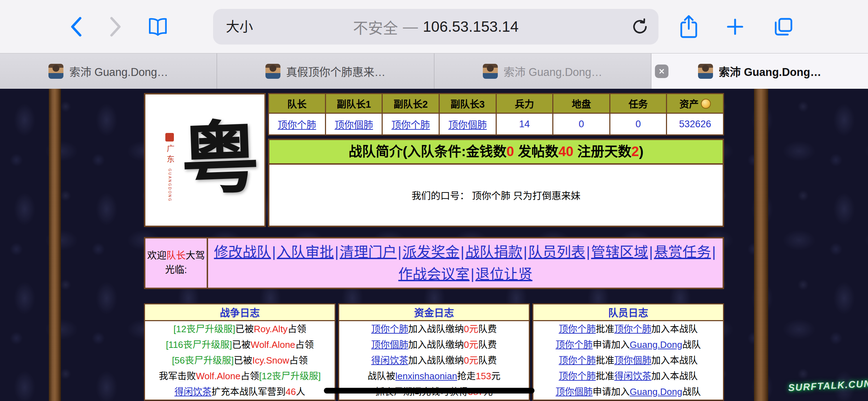 The height and width of the screenshot is (401, 868). What do you see at coordinates (240, 392) in the screenshot?
I see `log-entry: 得闲饮茶扩充本战队军营到46人` at bounding box center [240, 392].